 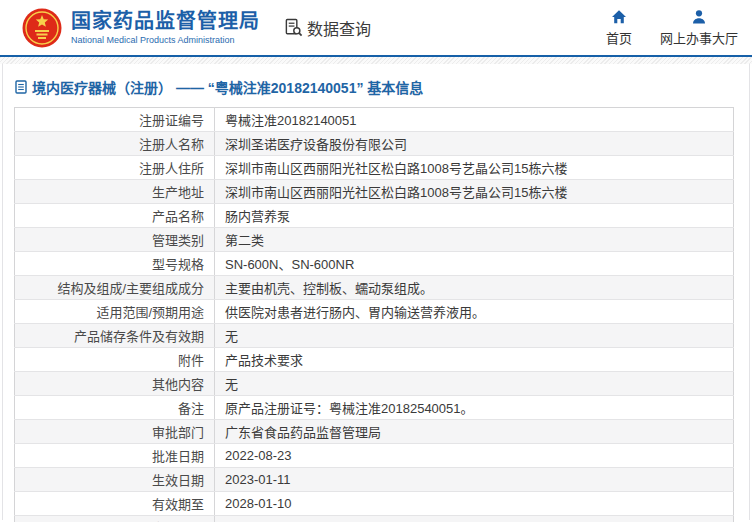 What do you see at coordinates (328, 28) in the screenshot?
I see `data-query-button: 数据查询` at bounding box center [328, 28].